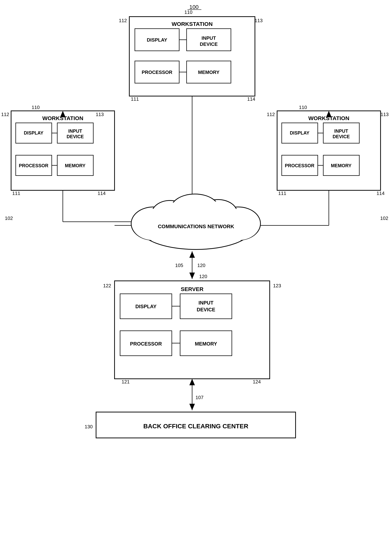 Image resolution: width=392 pixels, height=556 pixels. I want to click on svg-text: 107, so click(200, 398).